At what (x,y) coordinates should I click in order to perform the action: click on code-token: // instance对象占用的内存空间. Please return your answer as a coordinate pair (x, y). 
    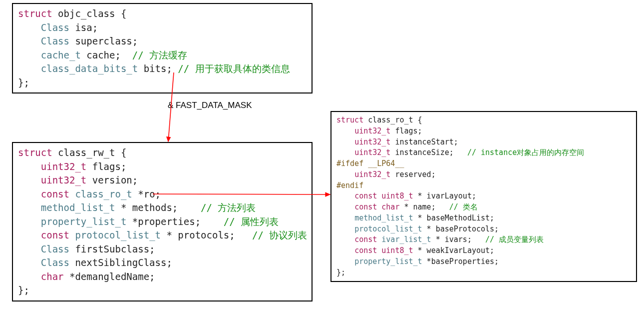
    Looking at the image, I should click on (526, 152).